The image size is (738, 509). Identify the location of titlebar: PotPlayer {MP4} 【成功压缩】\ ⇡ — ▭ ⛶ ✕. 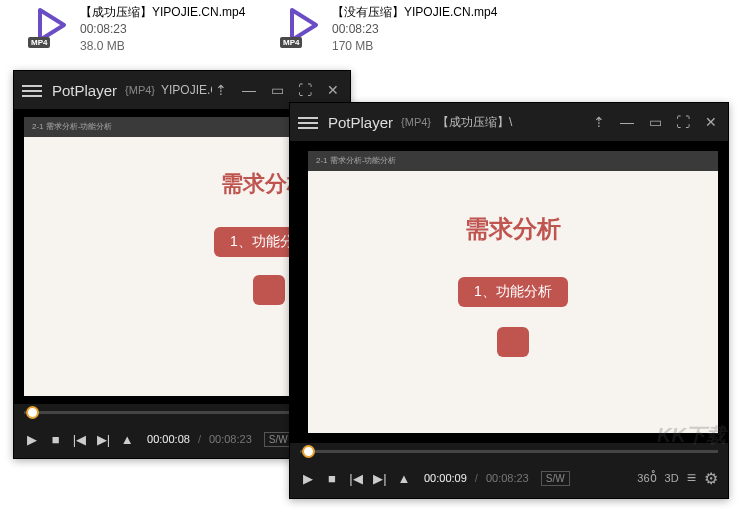
(509, 122).